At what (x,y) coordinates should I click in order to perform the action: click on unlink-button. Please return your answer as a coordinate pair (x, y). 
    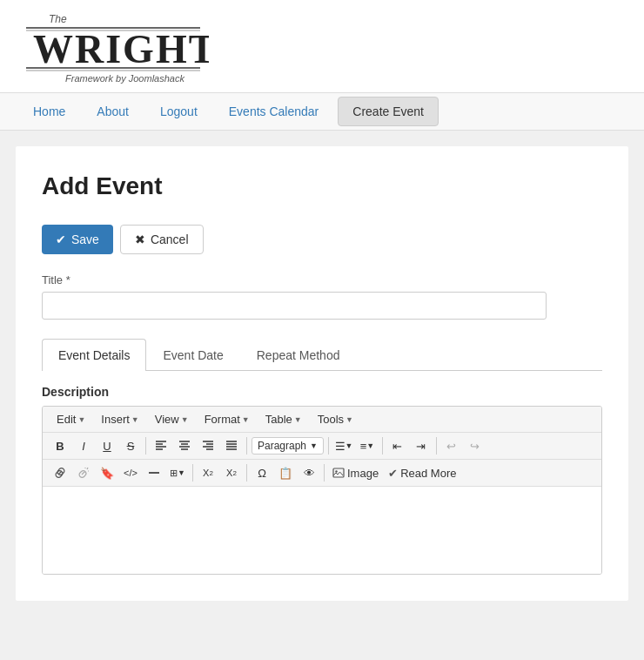
    Looking at the image, I should click on (84, 473).